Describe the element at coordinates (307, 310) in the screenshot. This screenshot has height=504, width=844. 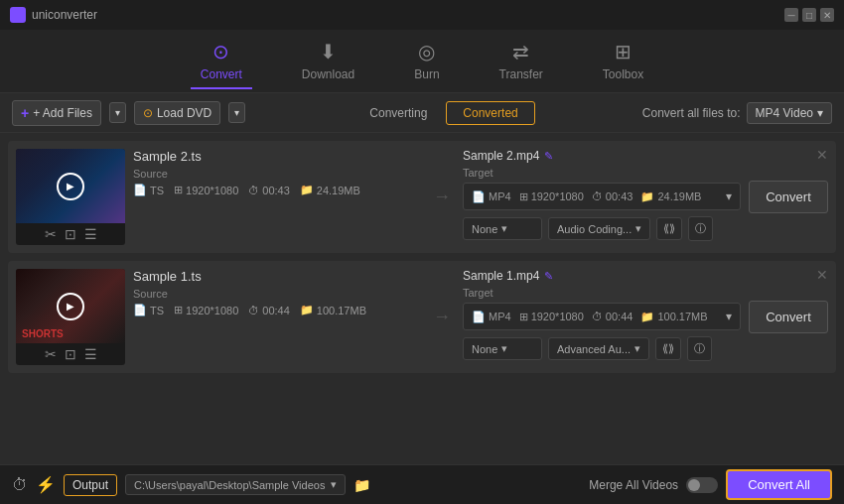
I see `size-icon-2: 📁` at that location.